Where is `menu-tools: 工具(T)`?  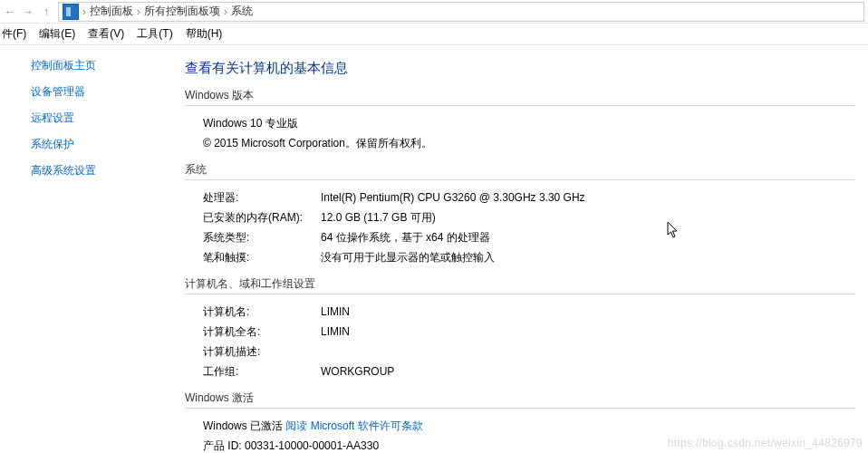 menu-tools: 工具(T) is located at coordinates (154, 34).